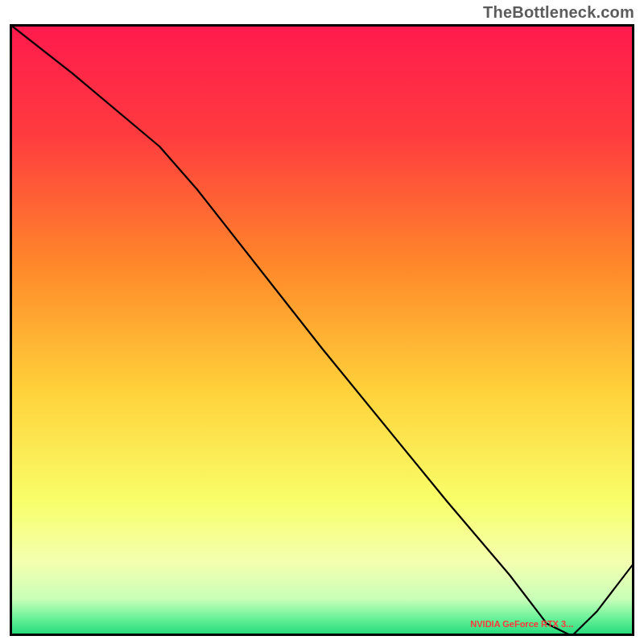 This screenshot has height=644, width=644. What do you see at coordinates (559, 13) in the screenshot?
I see `attribution-text: TheBottleneck.com` at bounding box center [559, 13].